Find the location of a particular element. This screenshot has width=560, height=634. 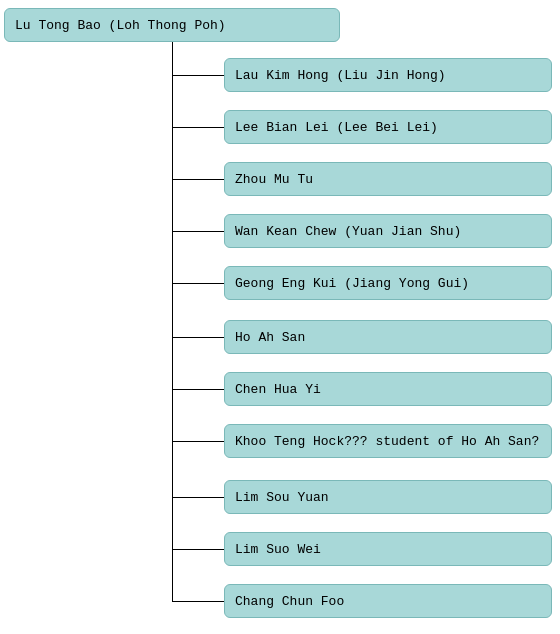

node-5: Geong Eng Kui (Jiang Yong Gui) is located at coordinates (388, 283).